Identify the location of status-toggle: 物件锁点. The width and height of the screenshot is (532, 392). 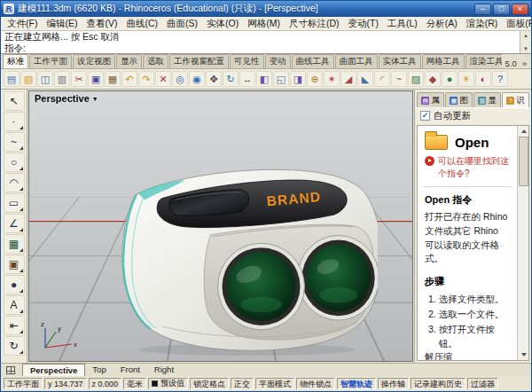
(316, 383).